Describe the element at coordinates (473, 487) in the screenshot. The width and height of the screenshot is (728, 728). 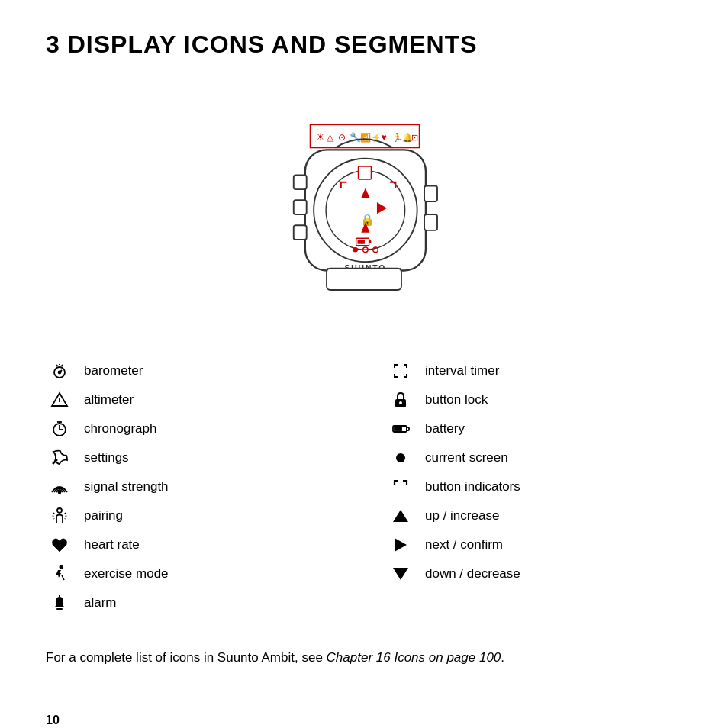
I see `button-indicators-label: button indicators` at that location.